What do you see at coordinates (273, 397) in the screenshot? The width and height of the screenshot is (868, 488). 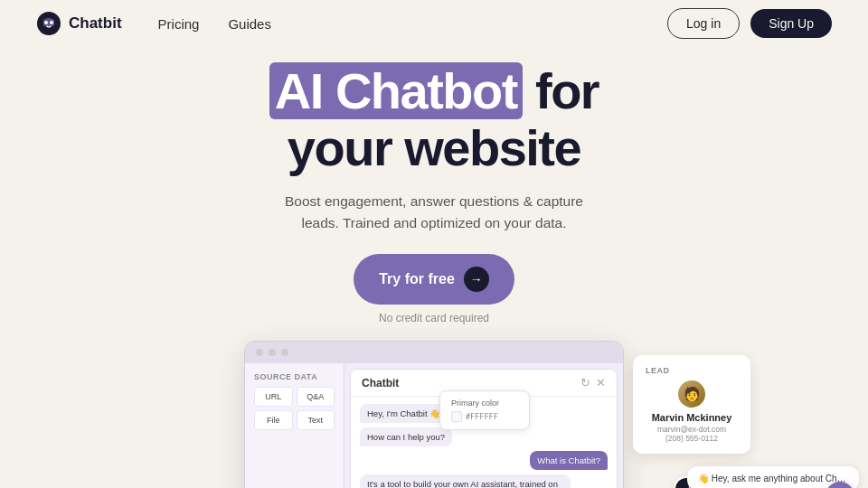 I see `source-cell-url: URL` at bounding box center [273, 397].